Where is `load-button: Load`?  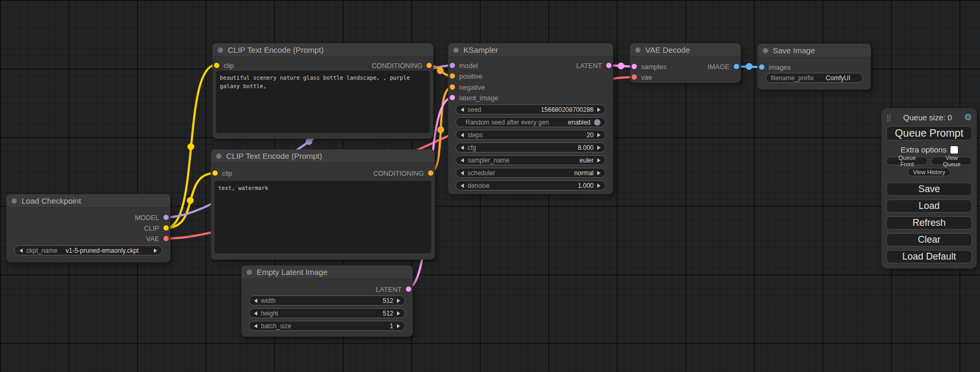
load-button: Load is located at coordinates (929, 206).